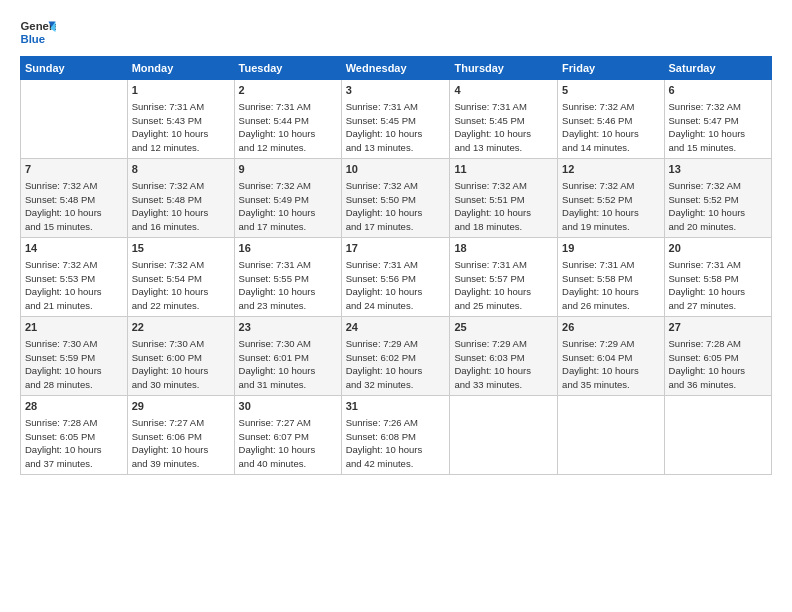 Image resolution: width=792 pixels, height=612 pixels. Describe the element at coordinates (396, 356) in the screenshot. I see `calendar-cell: 24Sunrise: 7:29 AMSunset: 6:02 PMDayligh…` at that location.